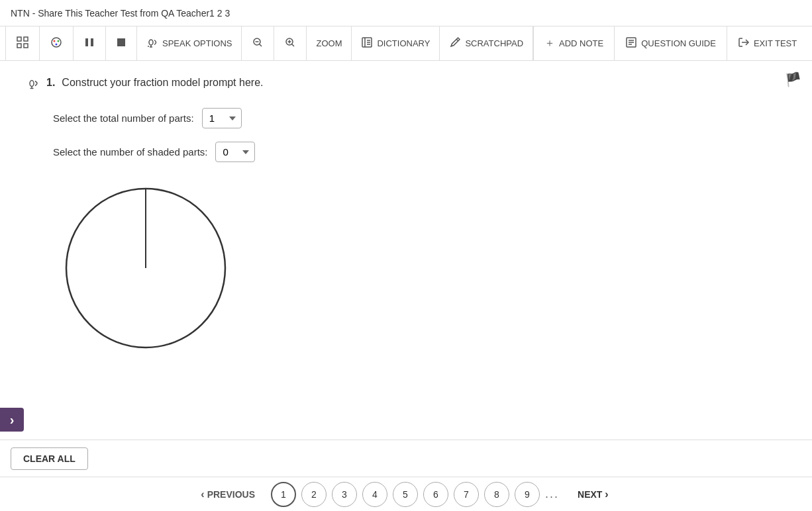  I want to click on speak-options-button: SPEAK OPTIONS, so click(189, 44).